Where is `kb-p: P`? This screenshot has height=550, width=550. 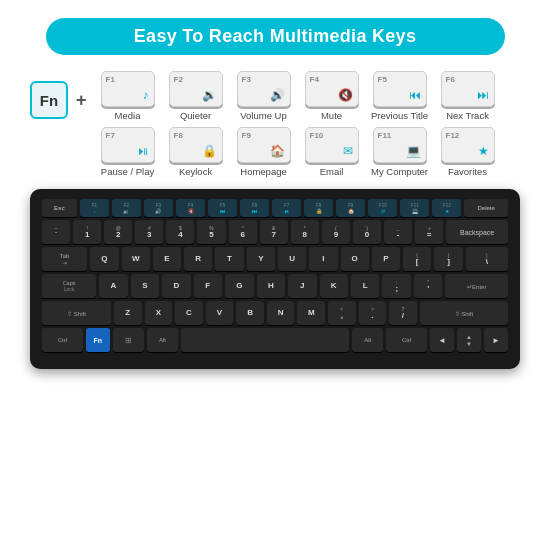 kb-p: P is located at coordinates (386, 259).